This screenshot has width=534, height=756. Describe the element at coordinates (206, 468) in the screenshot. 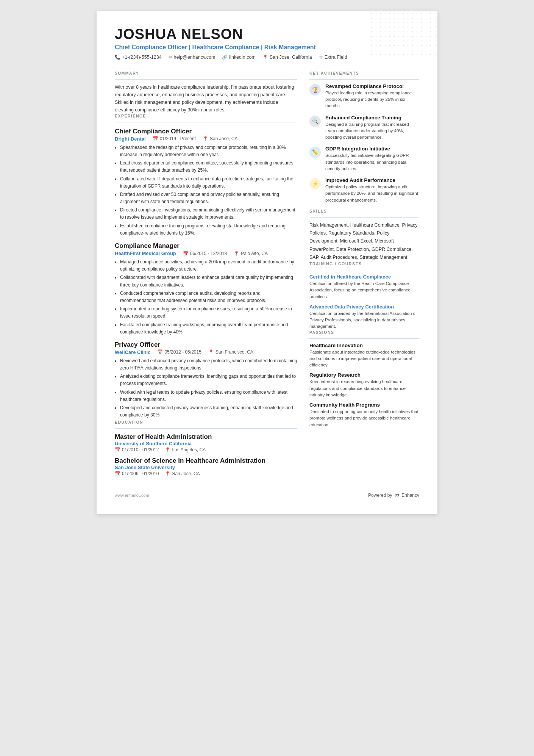

I see `degree-2-school: San Jose State University` at that location.